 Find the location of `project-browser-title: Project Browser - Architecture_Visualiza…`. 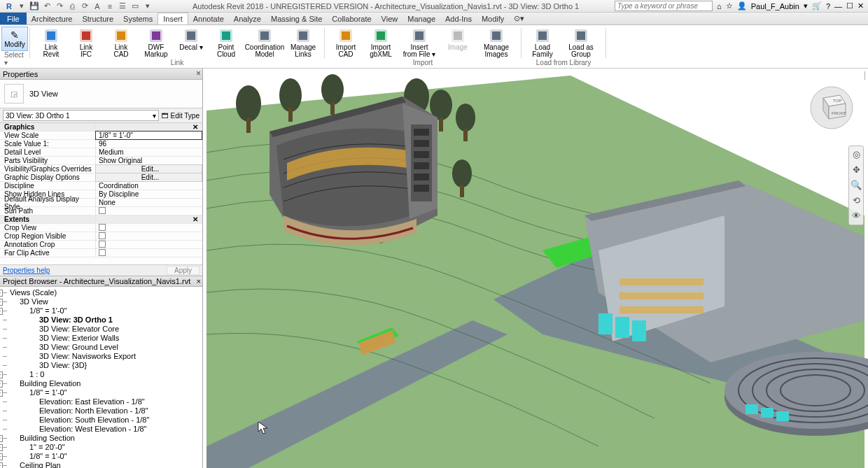

project-browser-title: Project Browser - Architecture_Visualiza… is located at coordinates (101, 281).